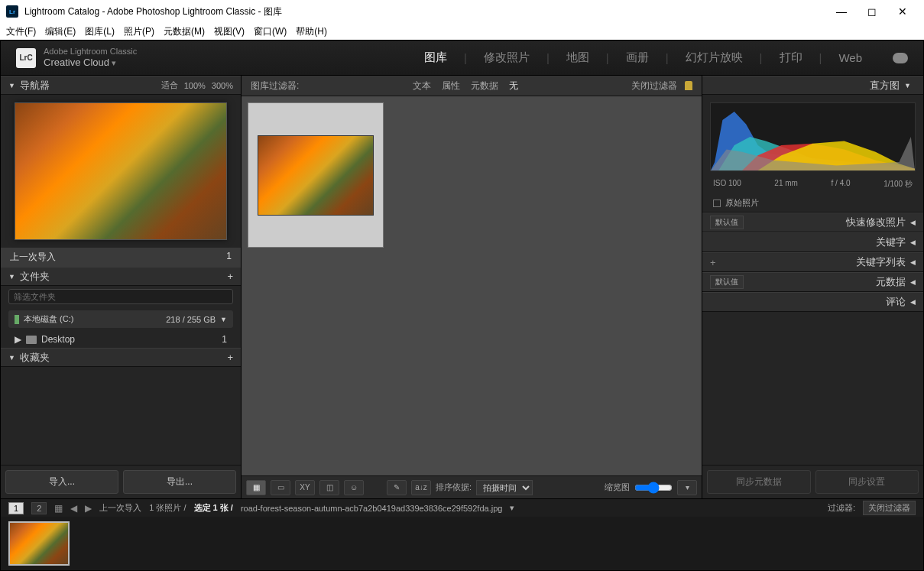  Describe the element at coordinates (170, 86) in the screenshot. I see `zoom-fit: 适合` at that location.